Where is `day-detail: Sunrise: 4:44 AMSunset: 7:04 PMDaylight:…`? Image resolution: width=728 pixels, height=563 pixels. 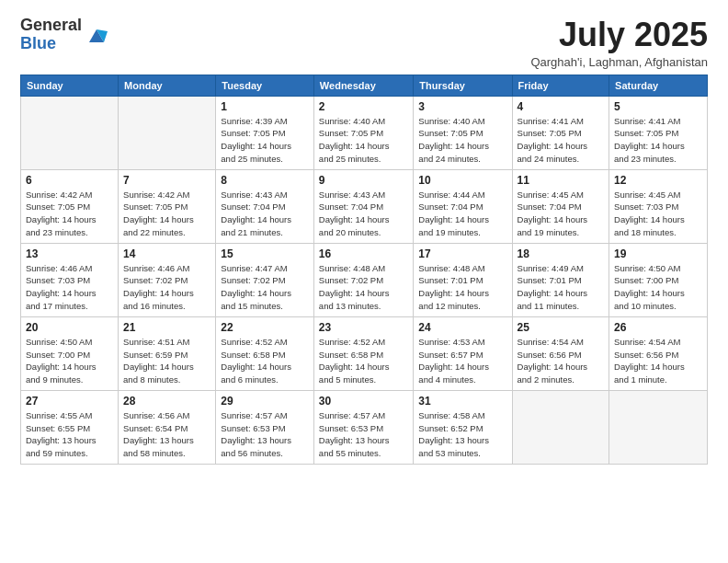 day-detail: Sunrise: 4:44 AMSunset: 7:04 PMDaylight:… is located at coordinates (462, 213).